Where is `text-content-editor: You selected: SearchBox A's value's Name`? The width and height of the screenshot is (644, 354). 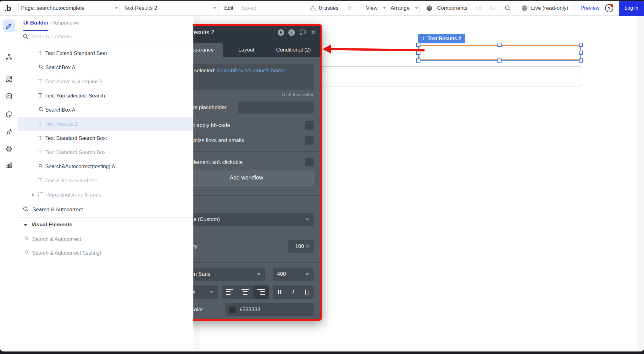
text-content-editor: You selected: SearchBox A's value's Name is located at coordinates (247, 77).